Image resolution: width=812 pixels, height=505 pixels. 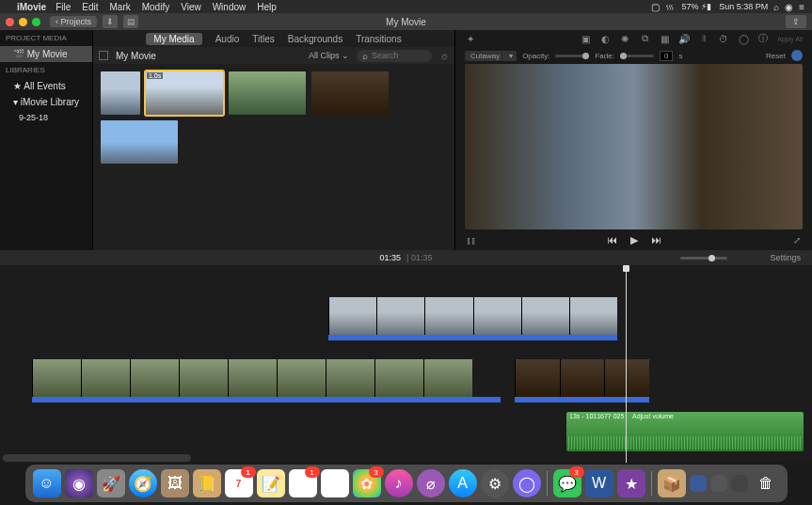 I want to click on tab-backgrounds: Backgrounds, so click(x=315, y=39).